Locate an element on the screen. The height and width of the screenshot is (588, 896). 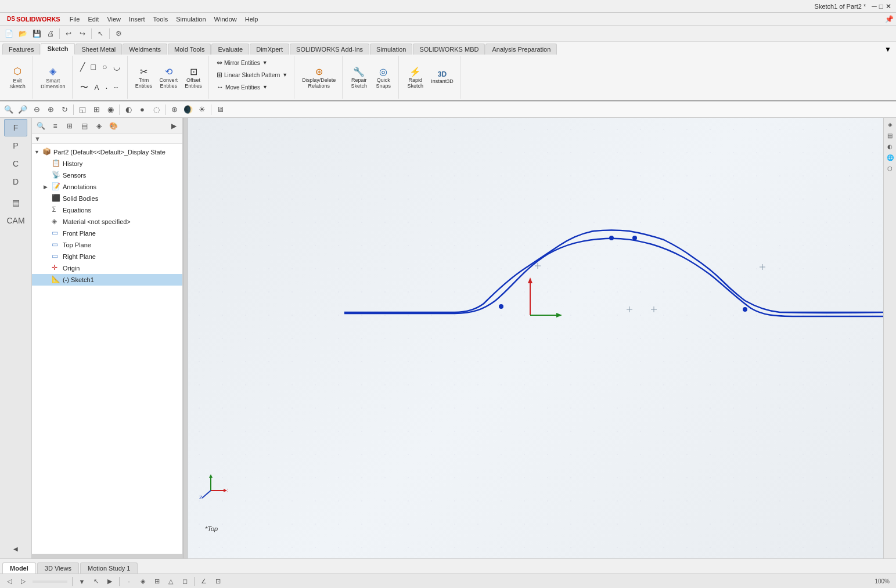
line-tool-btn: ╱ is located at coordinates (82, 67).